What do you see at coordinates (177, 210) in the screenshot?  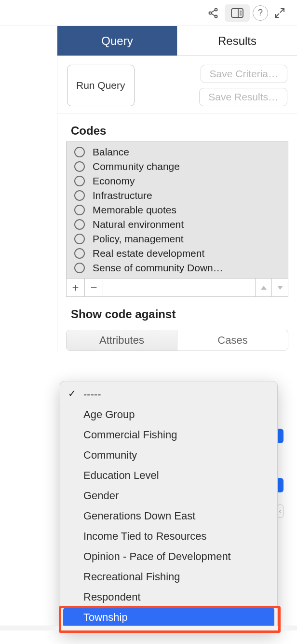 I see `code-row: Memorable quotes` at bounding box center [177, 210].